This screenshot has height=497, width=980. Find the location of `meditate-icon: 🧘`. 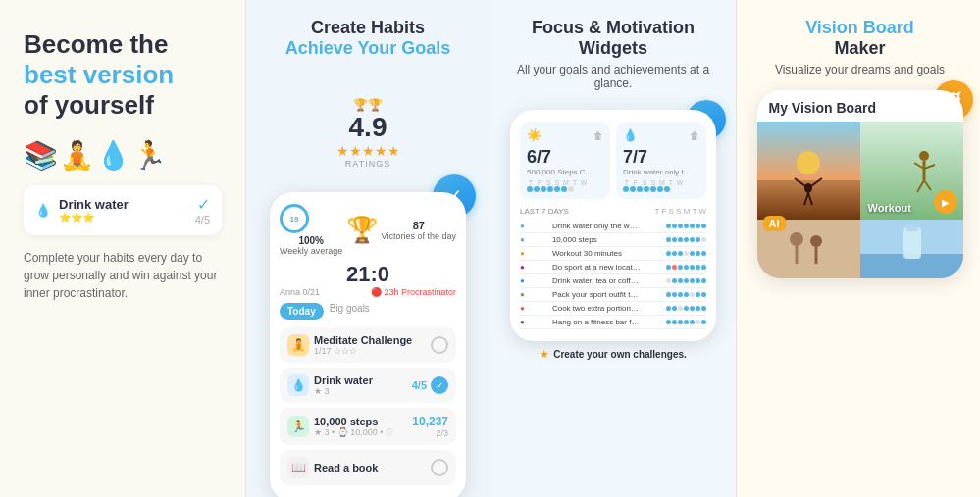

meditate-icon: 🧘 is located at coordinates (298, 345).